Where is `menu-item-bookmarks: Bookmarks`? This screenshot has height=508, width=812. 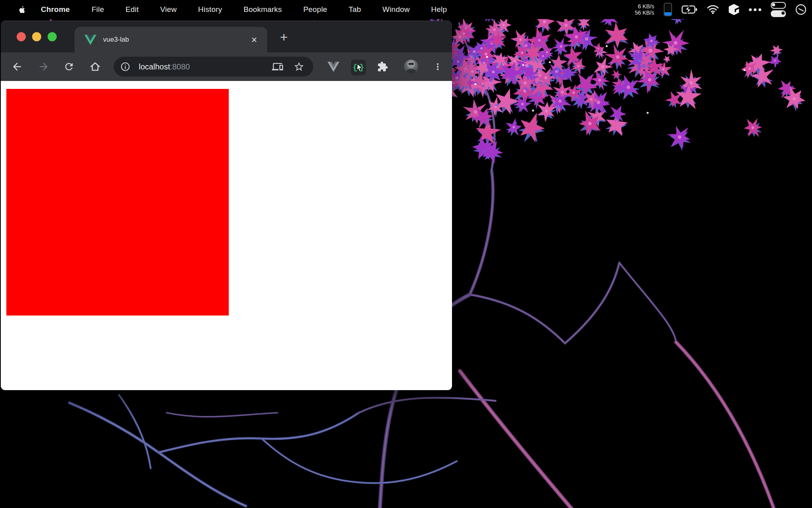 menu-item-bookmarks: Bookmarks is located at coordinates (262, 10).